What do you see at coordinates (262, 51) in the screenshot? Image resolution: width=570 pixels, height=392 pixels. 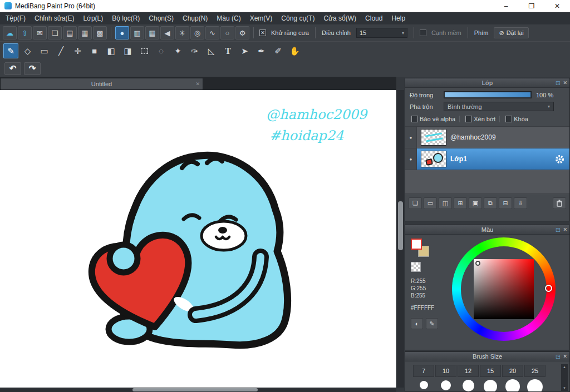 I see `pen-tool: ✒` at bounding box center [262, 51].